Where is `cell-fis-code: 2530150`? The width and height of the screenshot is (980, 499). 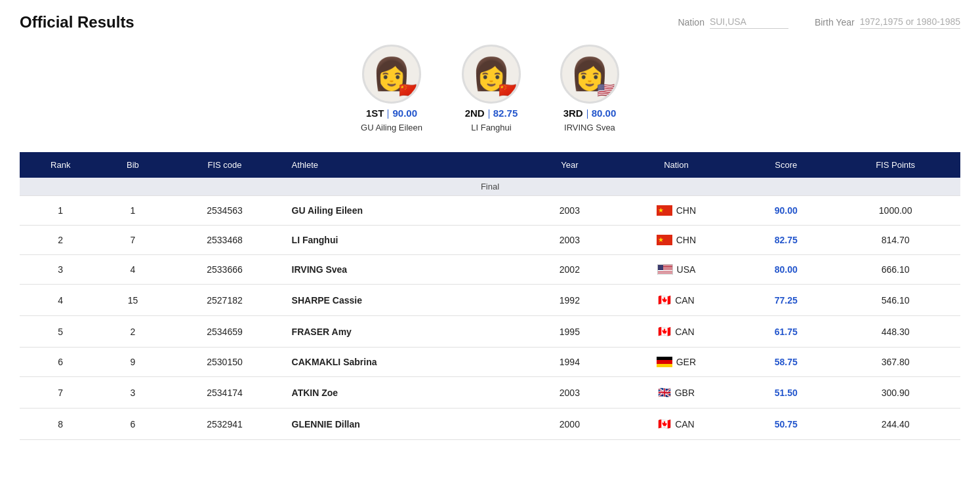
cell-fis-code: 2530150 is located at coordinates (224, 362).